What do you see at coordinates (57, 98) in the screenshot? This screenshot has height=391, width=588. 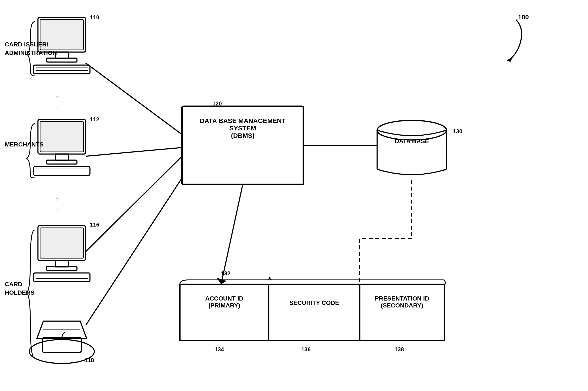 I see `dots-card-issuer: ○○○` at bounding box center [57, 98].